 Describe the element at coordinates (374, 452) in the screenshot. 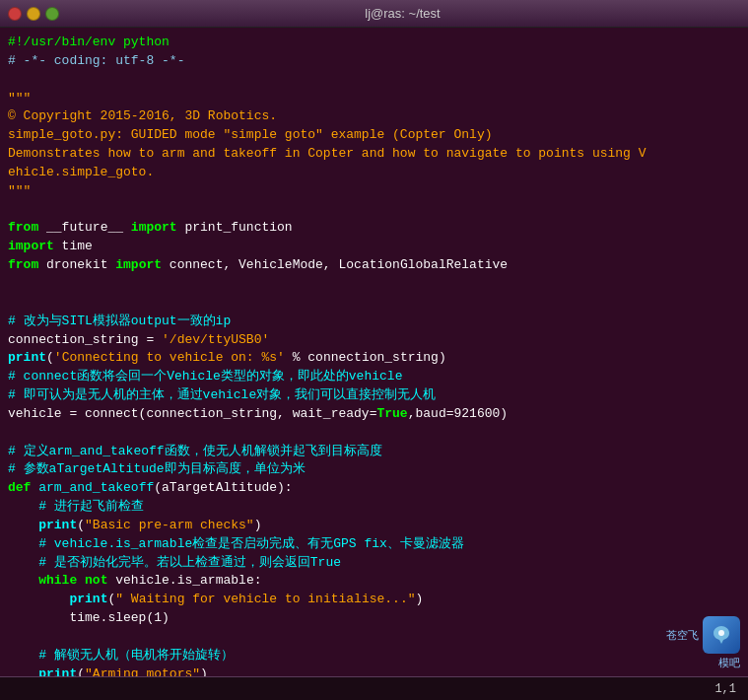

I see `code-line: # 定义arm_and_takeoff函数，使无人机解锁并起飞到目标高度` at that location.